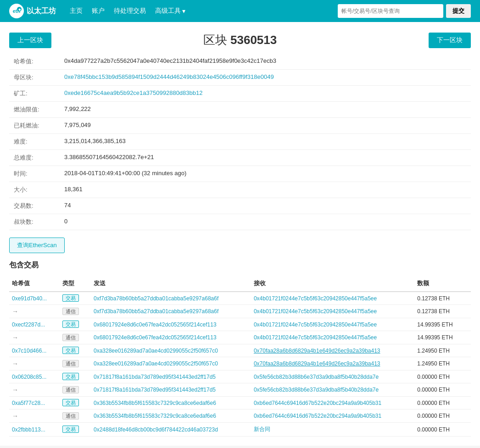 This screenshot has height=448, width=480. Describe the element at coordinates (71, 311) in the screenshot. I see `tx-type-badge: 通信` at that location.